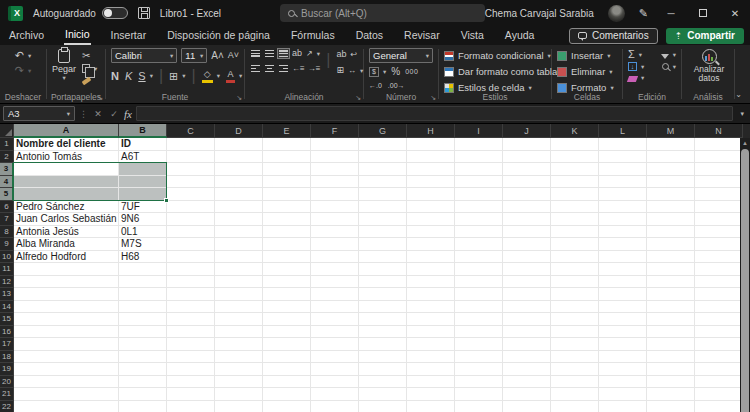  What do you see at coordinates (527, 394) in the screenshot?
I see `cell-J21` at bounding box center [527, 394].